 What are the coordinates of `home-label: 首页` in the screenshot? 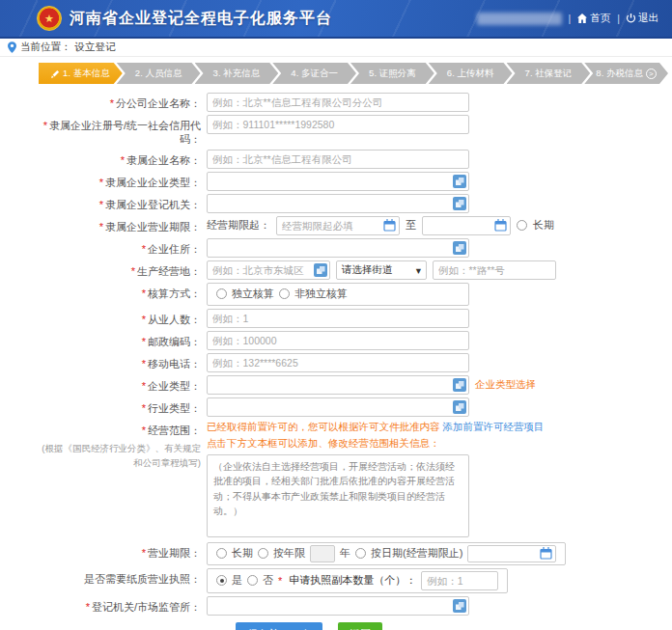 It's located at (601, 18).